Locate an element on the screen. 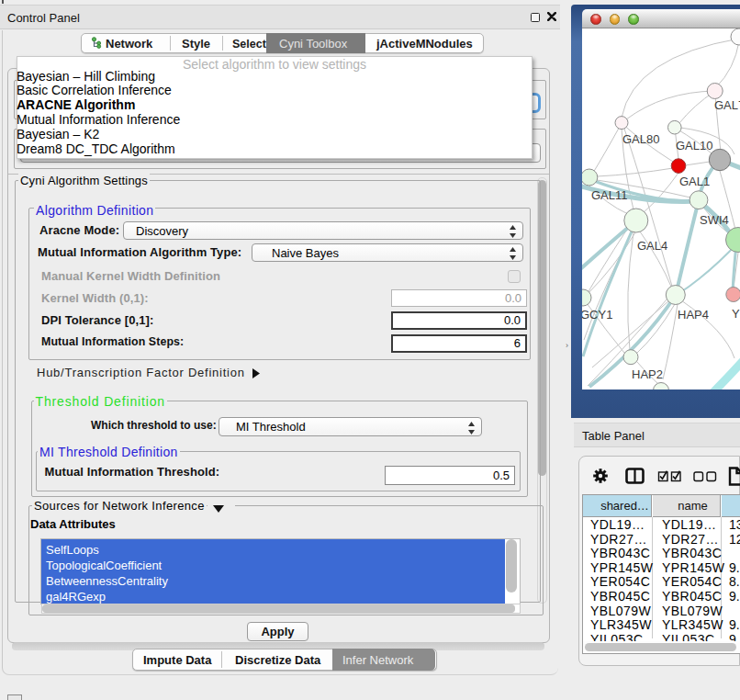 The height and width of the screenshot is (700, 740). svg-text: GAL11 is located at coordinates (610, 195).